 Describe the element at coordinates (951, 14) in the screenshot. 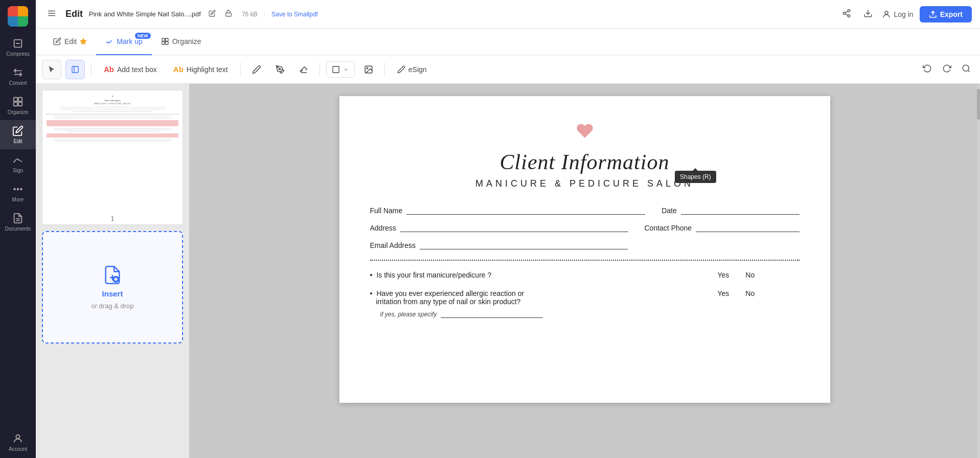

I see `export-label: Export` at that location.